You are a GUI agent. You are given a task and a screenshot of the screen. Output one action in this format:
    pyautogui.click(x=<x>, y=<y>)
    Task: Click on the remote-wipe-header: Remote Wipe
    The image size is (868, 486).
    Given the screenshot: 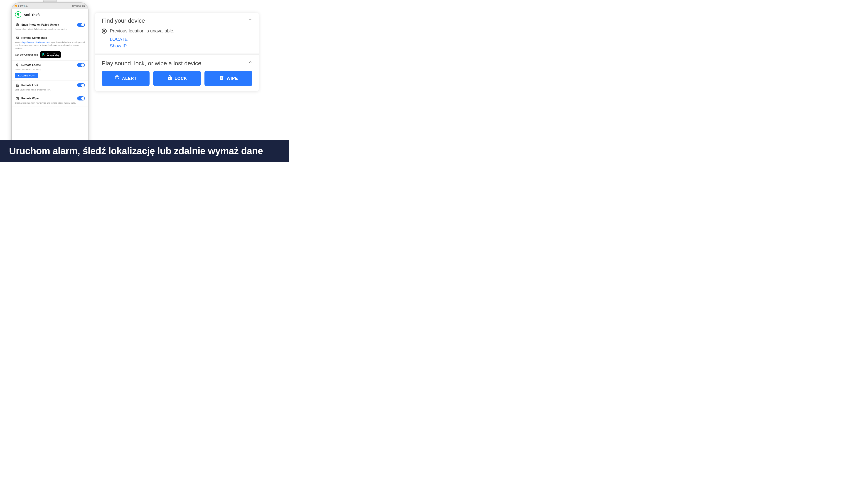 What is the action you would take?
    pyautogui.click(x=50, y=98)
    